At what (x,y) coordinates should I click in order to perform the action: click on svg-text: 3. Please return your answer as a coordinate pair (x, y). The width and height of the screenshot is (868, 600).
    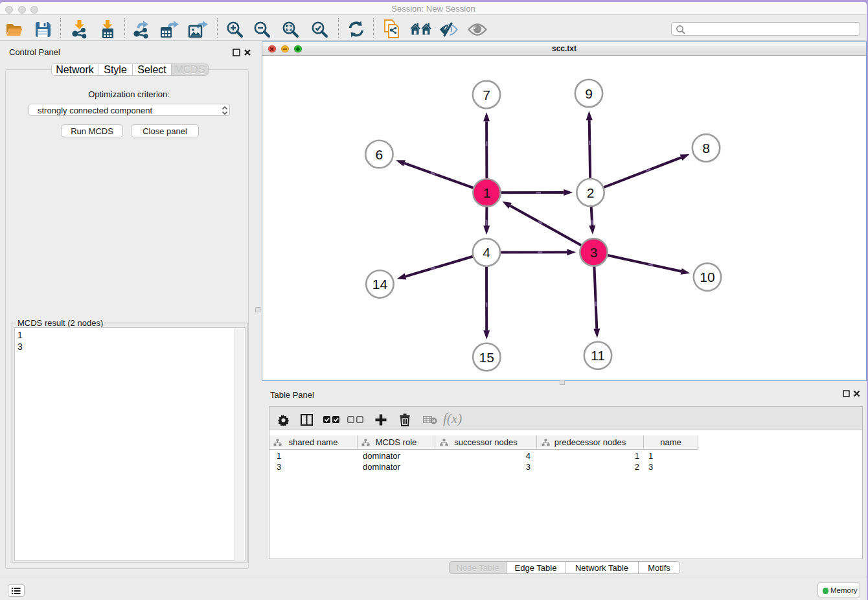
    Looking at the image, I should click on (594, 253).